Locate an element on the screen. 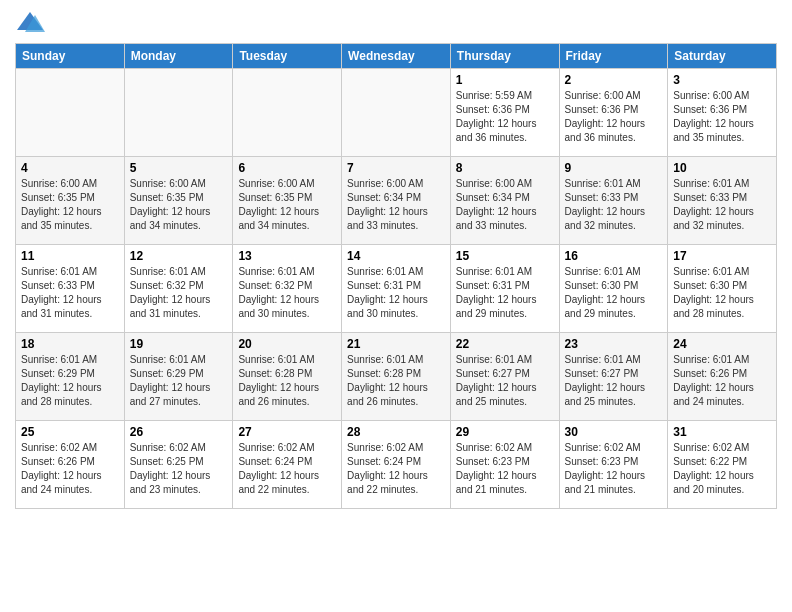  day-number: 16 is located at coordinates (614, 256).